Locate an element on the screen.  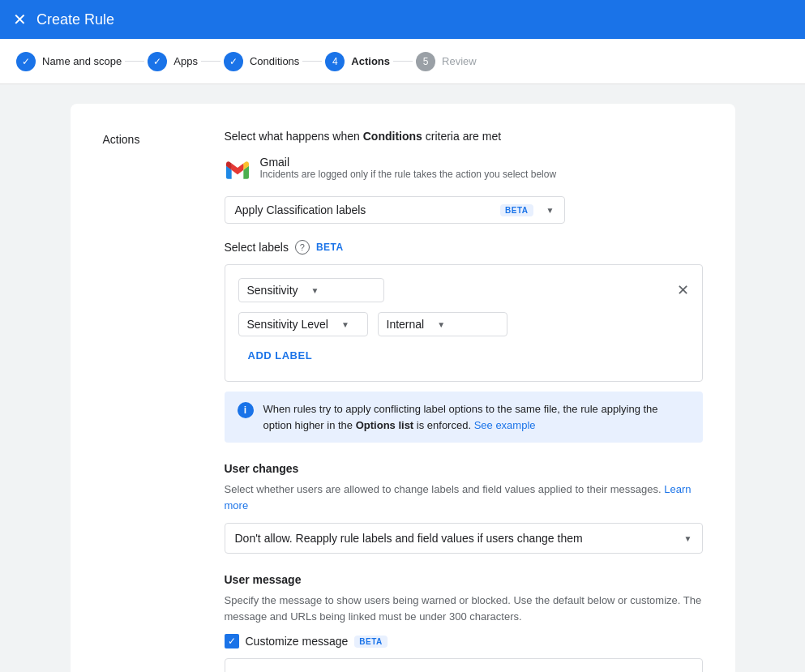
message-text: Your message contains information about … is located at coordinates (464, 670).